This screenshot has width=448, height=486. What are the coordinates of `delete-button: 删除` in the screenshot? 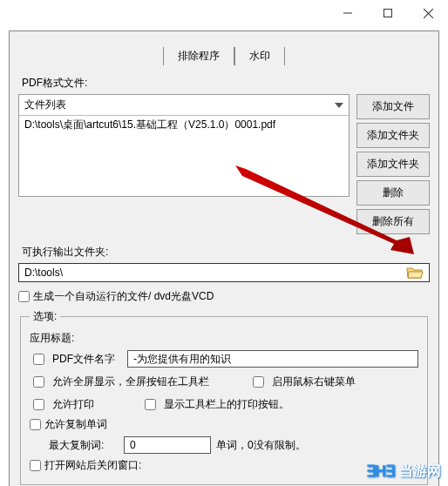 It's located at (393, 193).